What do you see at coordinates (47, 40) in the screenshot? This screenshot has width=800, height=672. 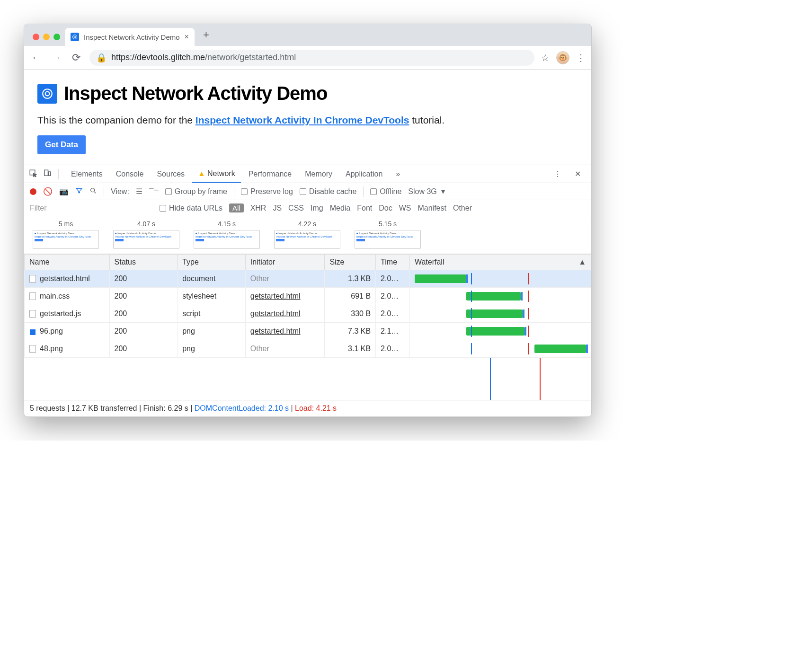 I see `window-controls` at bounding box center [47, 40].